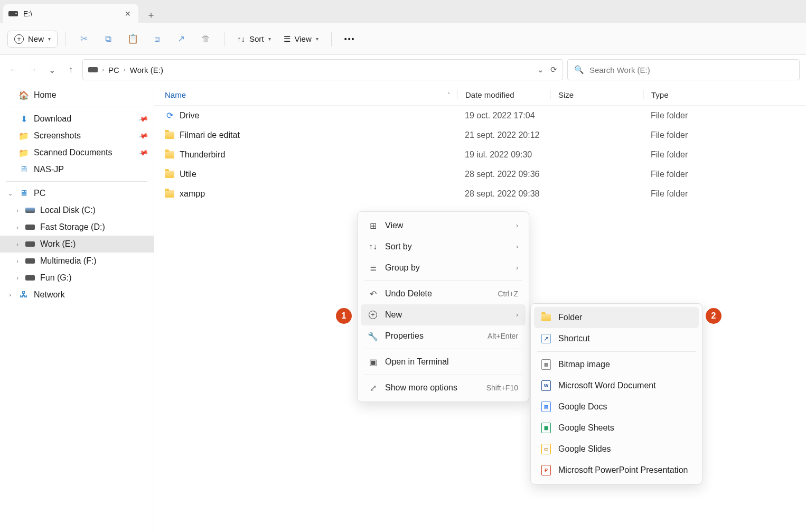 The image size is (806, 532). I want to click on sidebar-home: 🏠 Home, so click(77, 95).